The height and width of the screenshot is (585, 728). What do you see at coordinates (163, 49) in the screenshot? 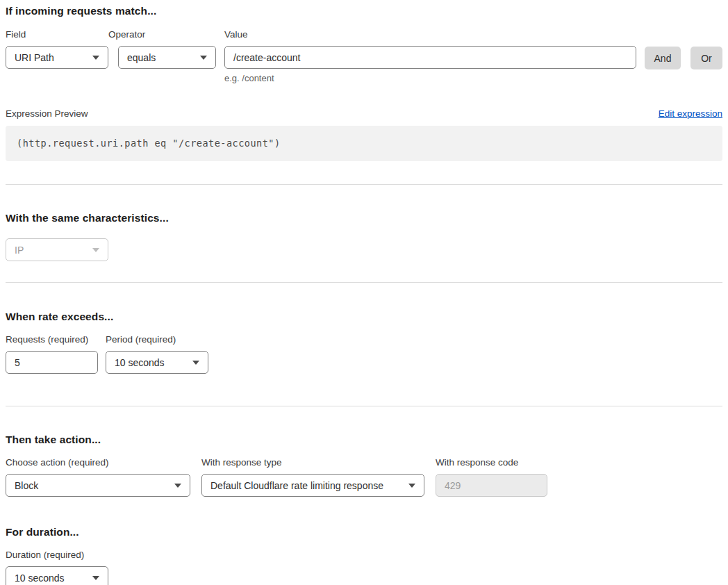
I see `operator-group: Operator equals` at bounding box center [163, 49].